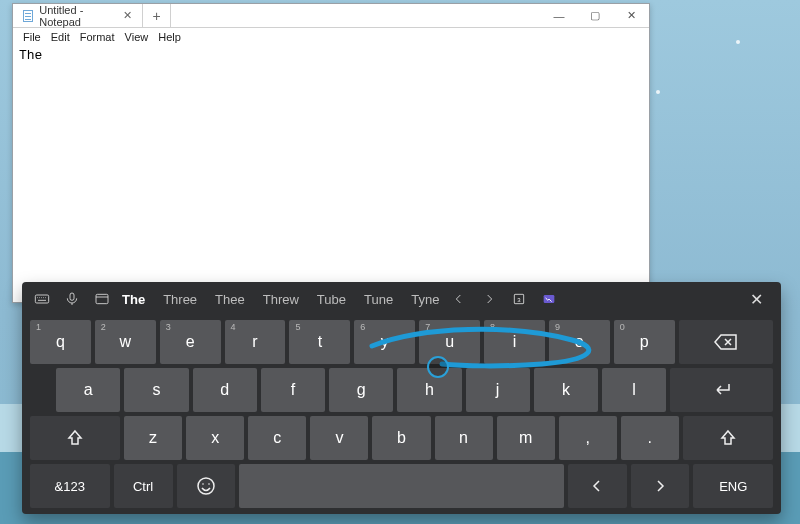  What do you see at coordinates (180, 300) in the screenshot?
I see `suggestion: Three` at bounding box center [180, 300].